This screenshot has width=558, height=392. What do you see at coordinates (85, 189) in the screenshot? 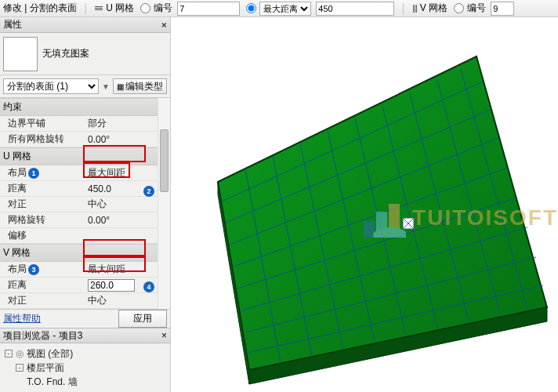
I see `row-u-distance: 距离450.02=` at bounding box center [85, 189].